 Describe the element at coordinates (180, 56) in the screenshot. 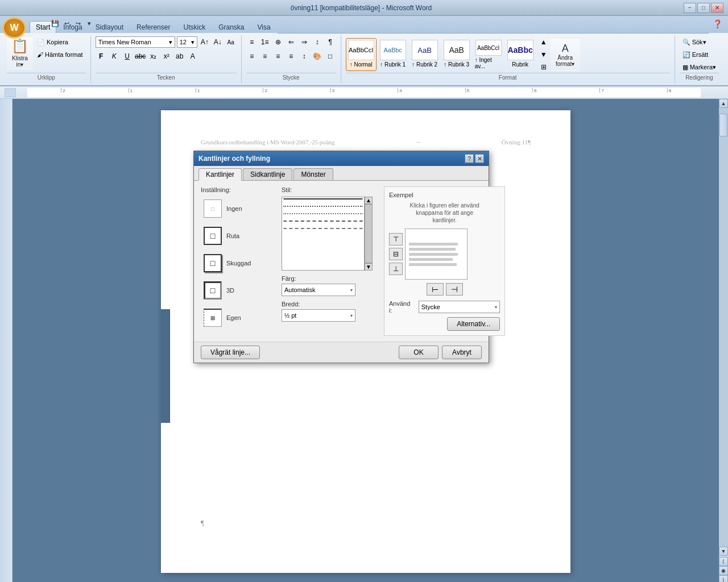

I see `text-highlight-button: ab` at that location.